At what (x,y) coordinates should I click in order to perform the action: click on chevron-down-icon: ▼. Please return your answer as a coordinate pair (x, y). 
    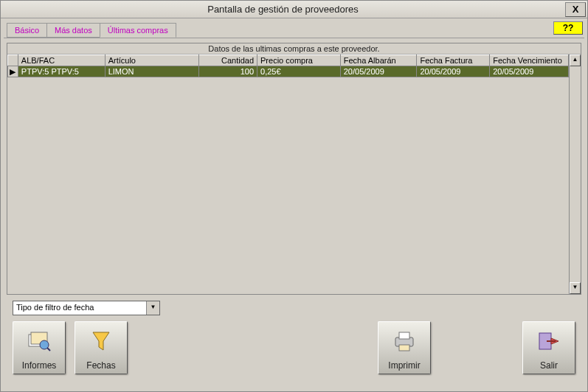
    Looking at the image, I should click on (153, 308).